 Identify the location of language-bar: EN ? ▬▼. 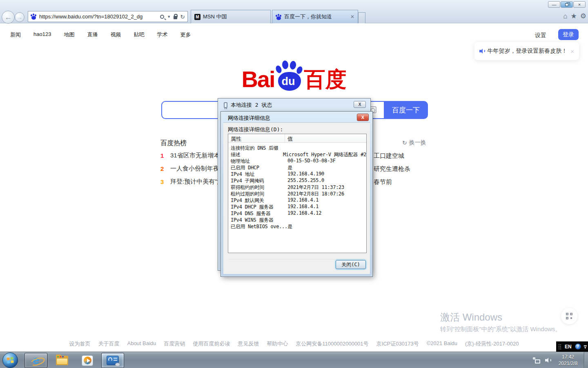
(572, 347).